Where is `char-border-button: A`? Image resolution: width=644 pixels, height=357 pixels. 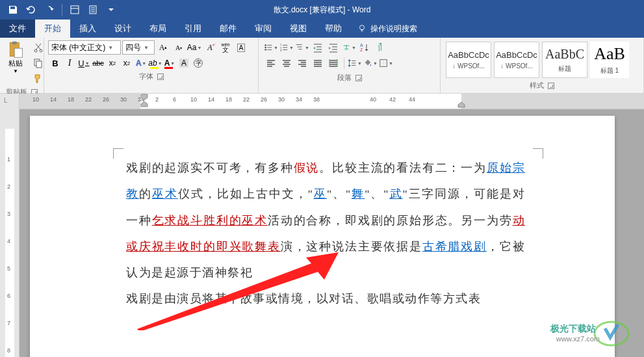 char-border-button: A is located at coordinates (241, 47).